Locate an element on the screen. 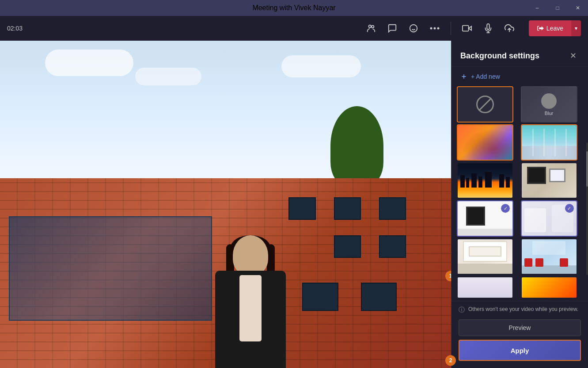 This screenshot has height=368, width=588. scrollbar-thumb is located at coordinates (587, 169).